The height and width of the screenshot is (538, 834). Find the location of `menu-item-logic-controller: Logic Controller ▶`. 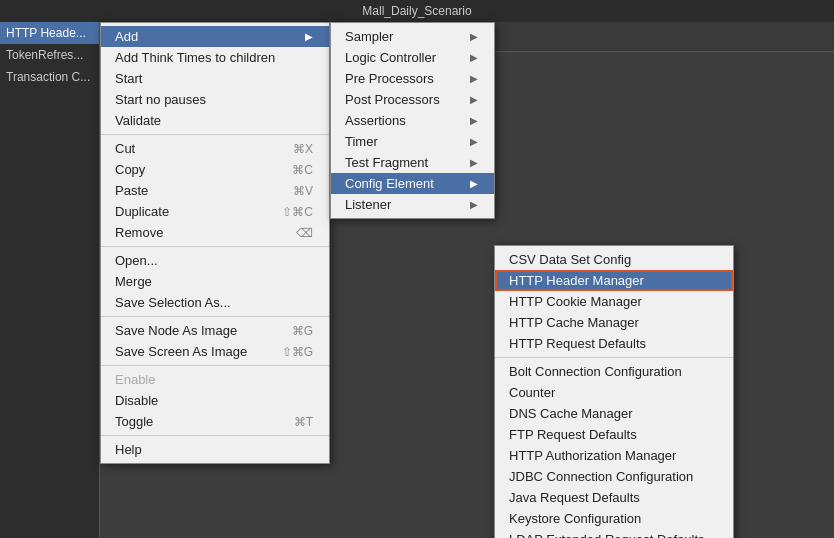

menu-item-logic-controller: Logic Controller ▶ is located at coordinates (412, 58).